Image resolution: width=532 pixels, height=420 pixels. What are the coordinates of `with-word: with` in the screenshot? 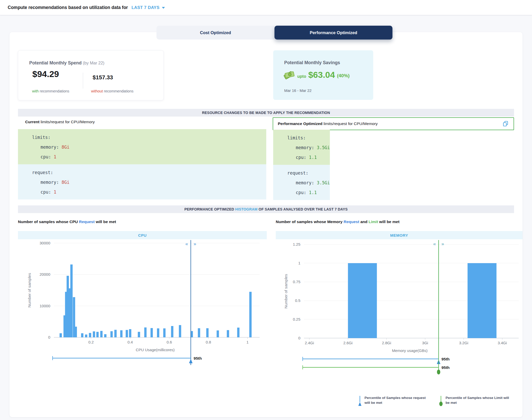 It's located at (35, 91).